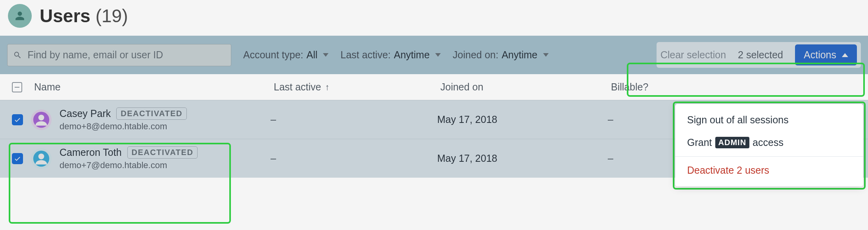  Describe the element at coordinates (769, 145) in the screenshot. I see `actions-dropdown: Sign out of all sessions Grant ADMIN acc…` at that location.